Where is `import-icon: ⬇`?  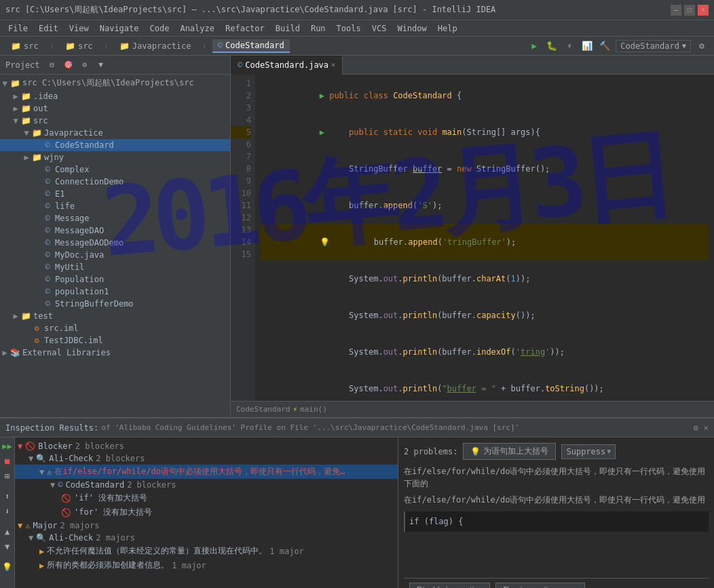 import-icon: ⬇ is located at coordinates (7, 511).